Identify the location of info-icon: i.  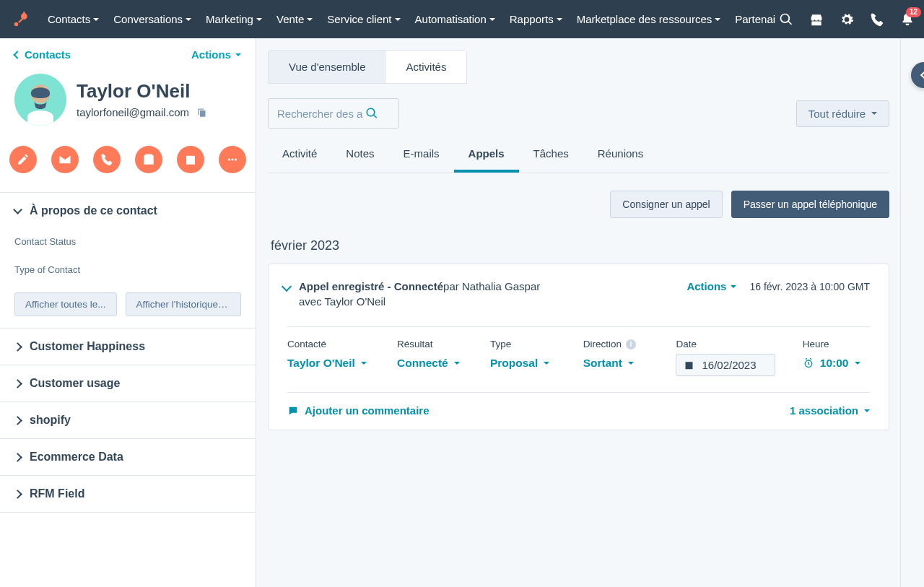
(631, 344).